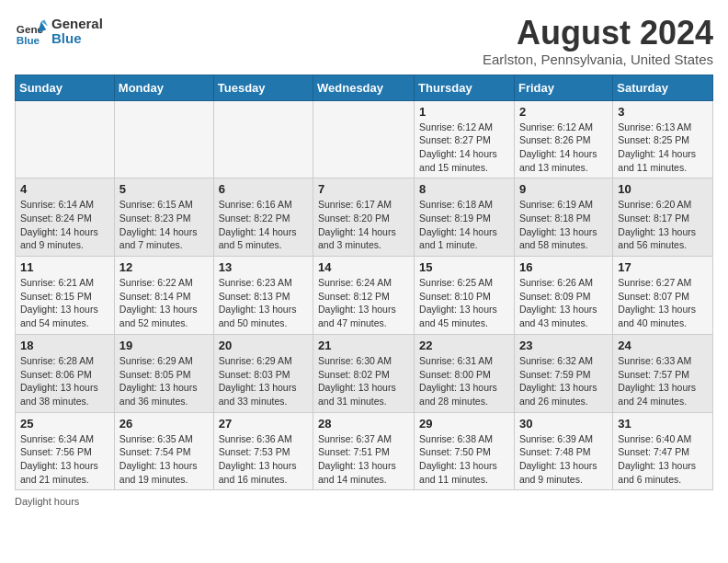 Image resolution: width=728 pixels, height=563 pixels. What do you see at coordinates (65, 87) in the screenshot?
I see `weekday-header-sunday: Sunday` at bounding box center [65, 87].